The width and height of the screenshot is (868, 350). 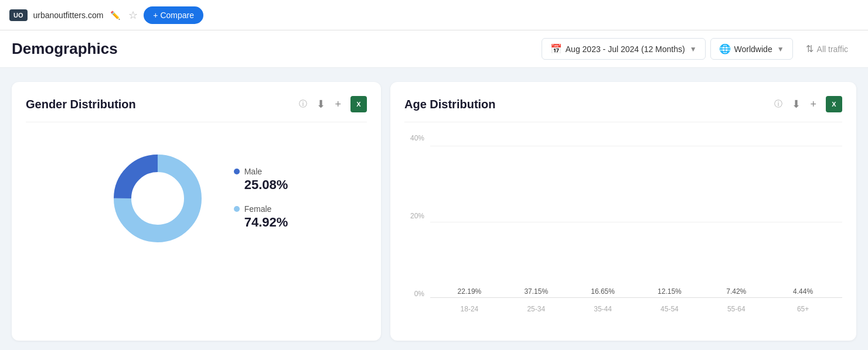 What do you see at coordinates (470, 291) in the screenshot?
I see `bar-pct-label: 22.19%` at bounding box center [470, 291].